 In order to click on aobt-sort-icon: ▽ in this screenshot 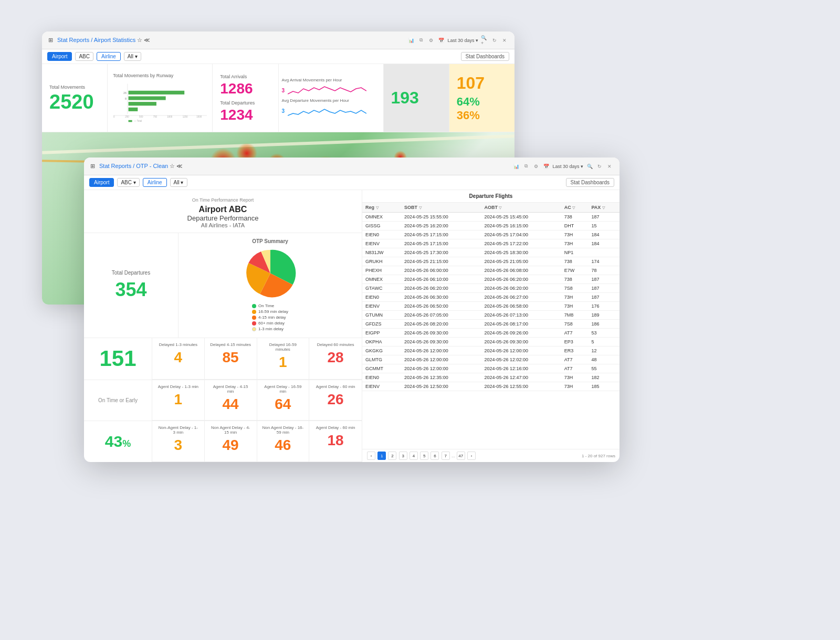, I will do `click(500, 208)`.